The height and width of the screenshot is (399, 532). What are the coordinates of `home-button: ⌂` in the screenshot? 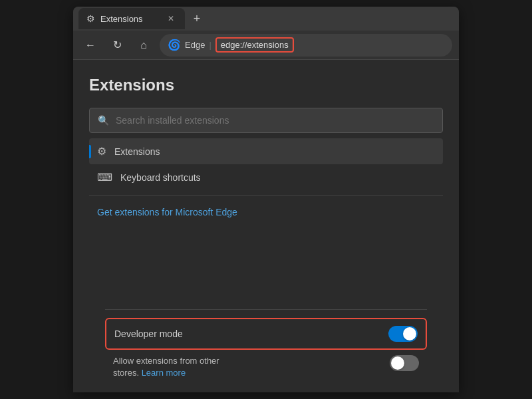 It's located at (144, 45).